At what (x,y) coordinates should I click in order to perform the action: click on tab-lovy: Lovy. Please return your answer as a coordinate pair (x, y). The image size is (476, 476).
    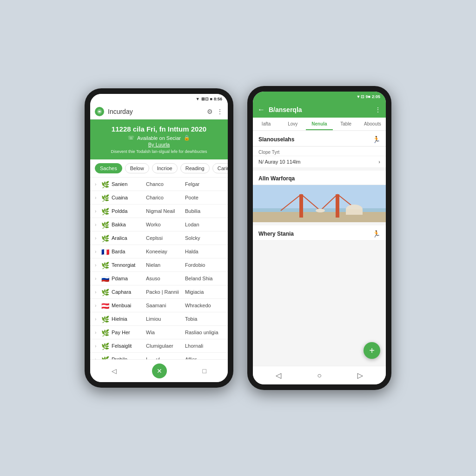
    Looking at the image, I should click on (293, 124).